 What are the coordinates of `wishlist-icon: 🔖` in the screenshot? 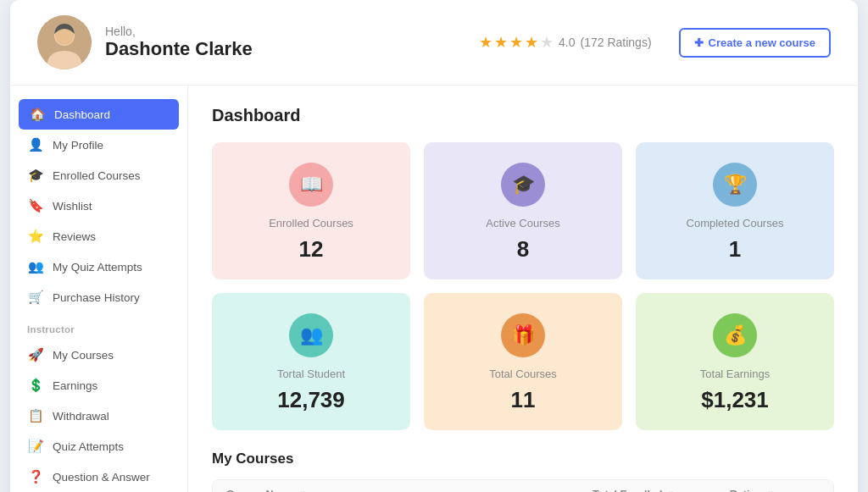 It's located at (36, 206).